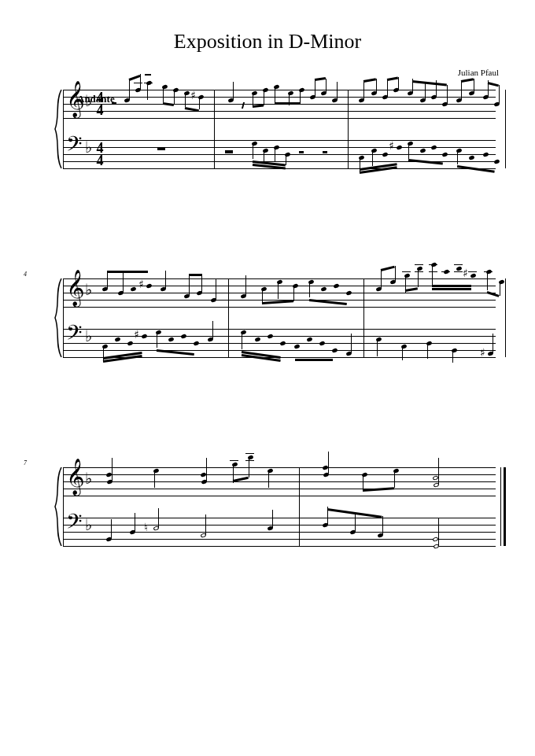 Image resolution: width=535 pixels, height=756 pixels. I want to click on treble-staff-1: 𝄞 ♭ 4 4 ♯, so click(279, 104).